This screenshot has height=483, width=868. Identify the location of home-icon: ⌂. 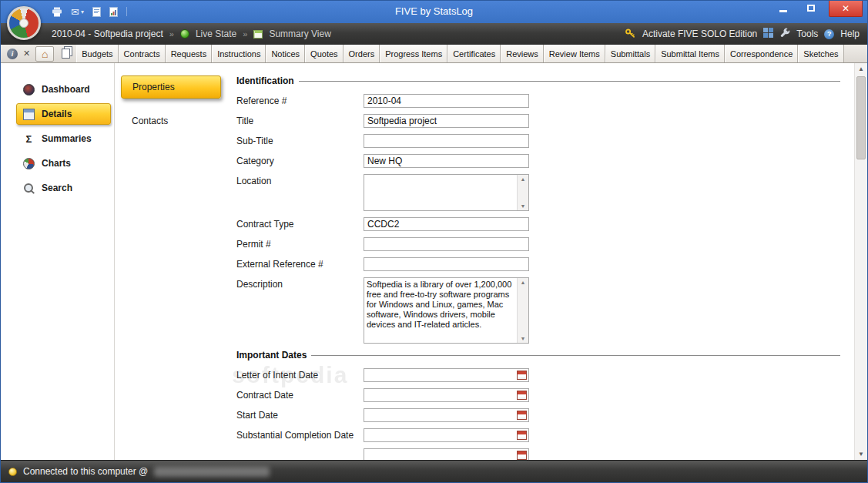
(45, 54).